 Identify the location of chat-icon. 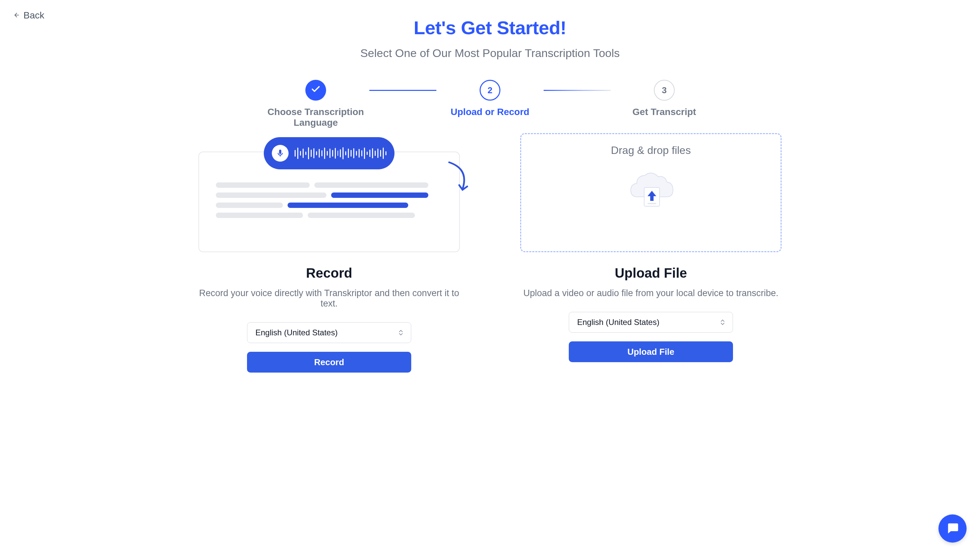
(953, 529).